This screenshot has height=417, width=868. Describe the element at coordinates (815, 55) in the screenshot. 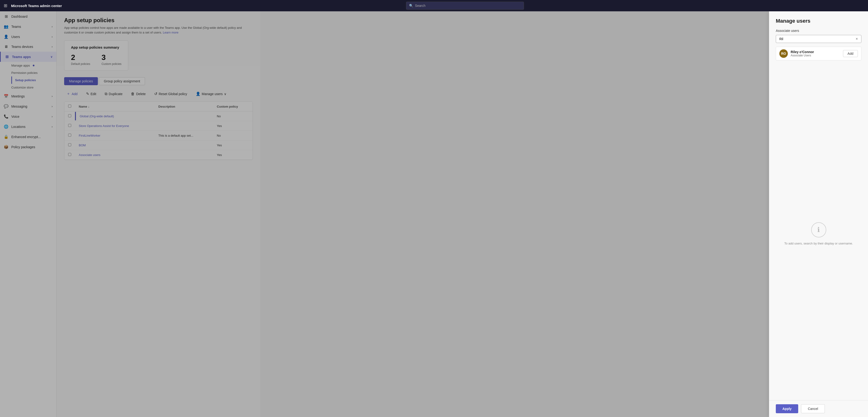

I see `user-sub-label: Associate Users` at that location.